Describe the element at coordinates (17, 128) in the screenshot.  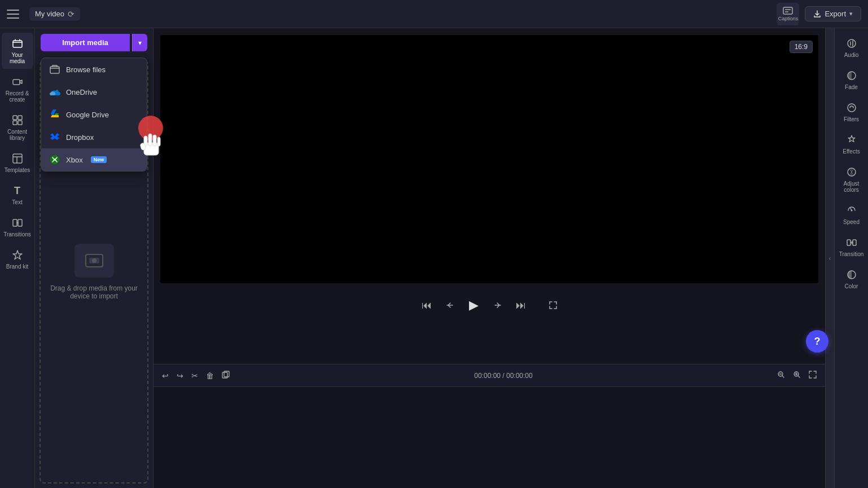
I see `sidebar-item-content-library: Content library` at that location.